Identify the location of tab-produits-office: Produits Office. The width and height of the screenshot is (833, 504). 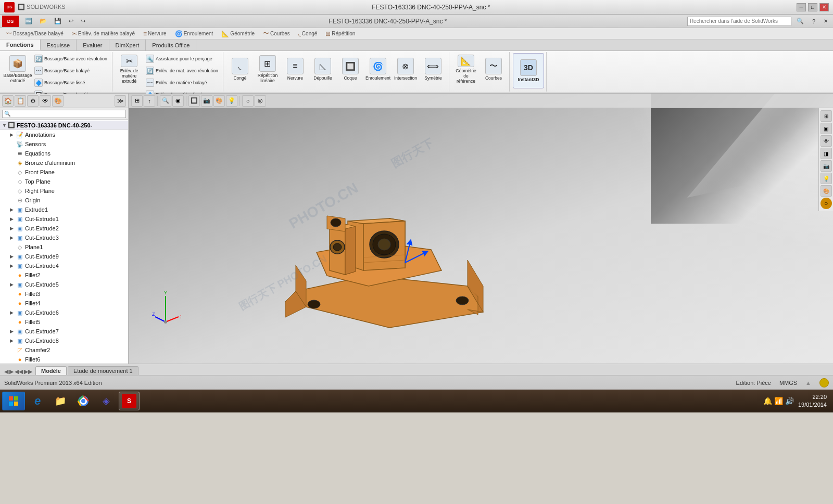
(171, 45).